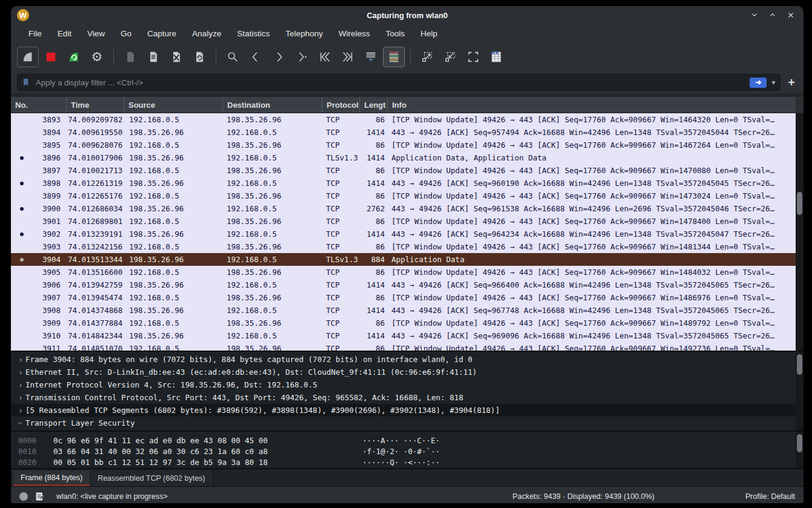  What do you see at coordinates (404, 247) in the screenshot?
I see `packet-row-3903: 390374.013242156192.168.0.5198.35.26.96T…` at bounding box center [404, 247].